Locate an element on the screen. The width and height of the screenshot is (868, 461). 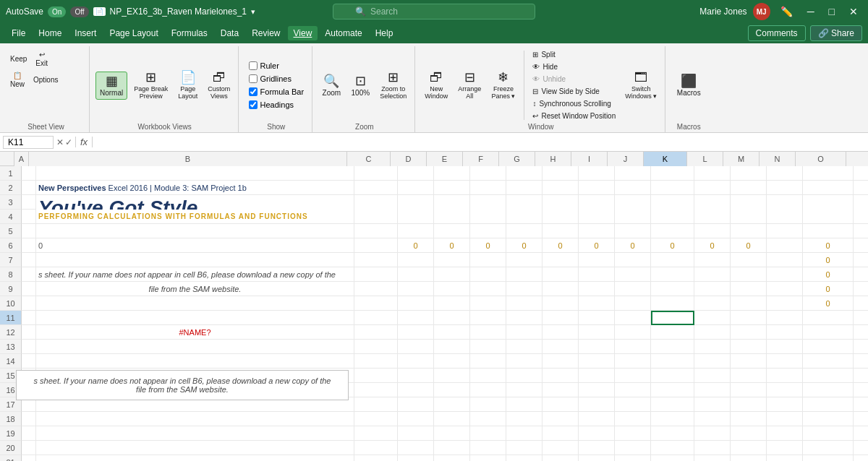
cell-d11 is located at coordinates (416, 318).